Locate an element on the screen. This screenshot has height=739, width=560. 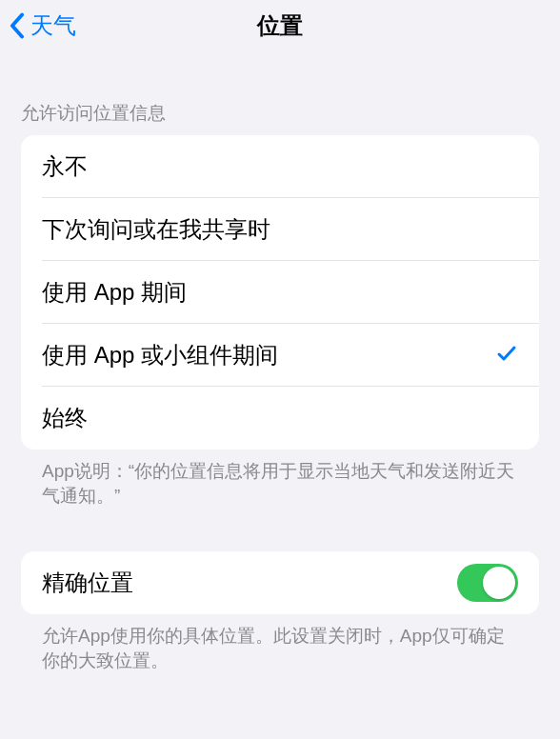
location-option-row: 始终 is located at coordinates (280, 418).